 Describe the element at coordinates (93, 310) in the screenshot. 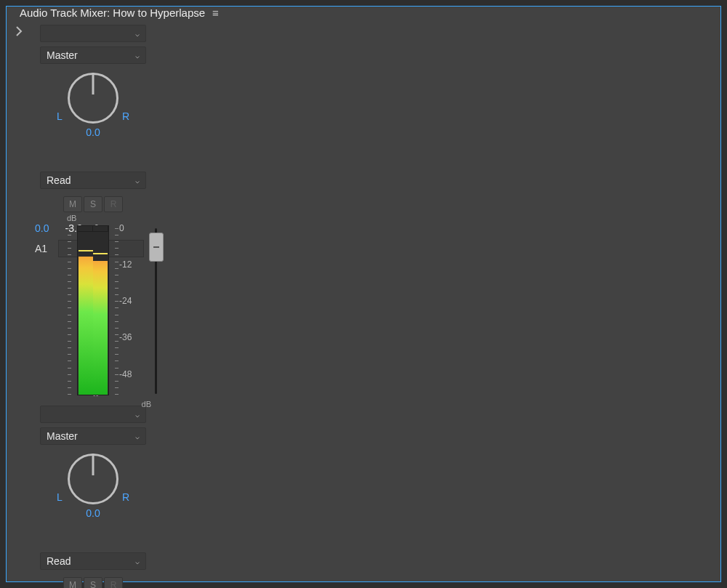

I see `level-meter` at that location.